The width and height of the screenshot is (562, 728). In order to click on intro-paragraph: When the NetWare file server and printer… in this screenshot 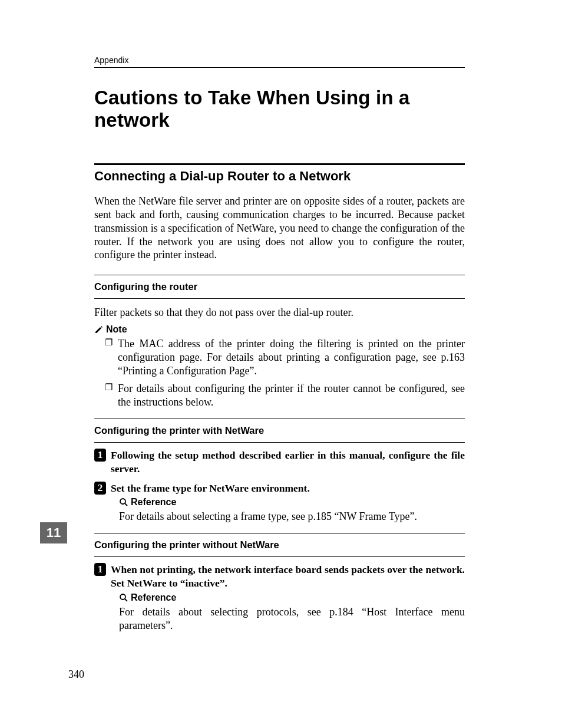, I will do `click(279, 228)`.